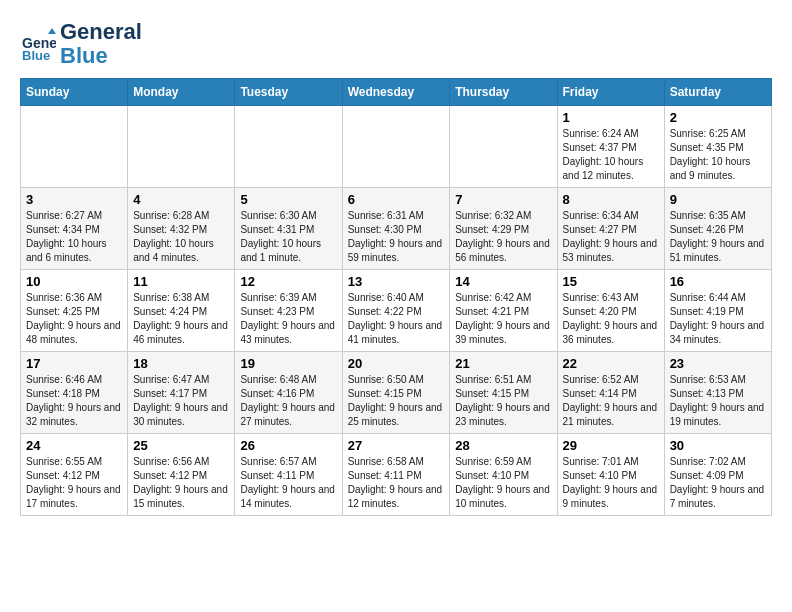 The height and width of the screenshot is (612, 792). I want to click on day-cell: 8Sunrise: 6:34 AM Sunset: 4:27 PM Daylig…, so click(610, 229).